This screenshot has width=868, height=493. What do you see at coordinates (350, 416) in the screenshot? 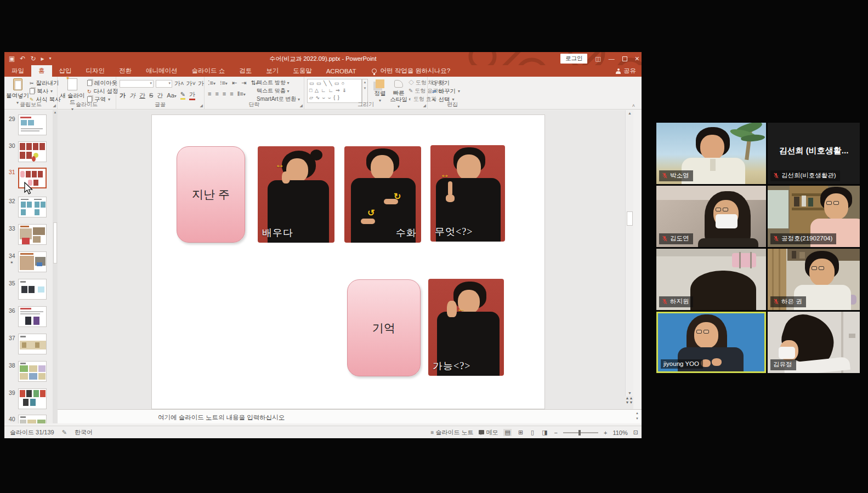
I see `notes-pane: 여기에 슬라이드 노트의 내용을 입력하십시오 ▲▼` at bounding box center [350, 416].